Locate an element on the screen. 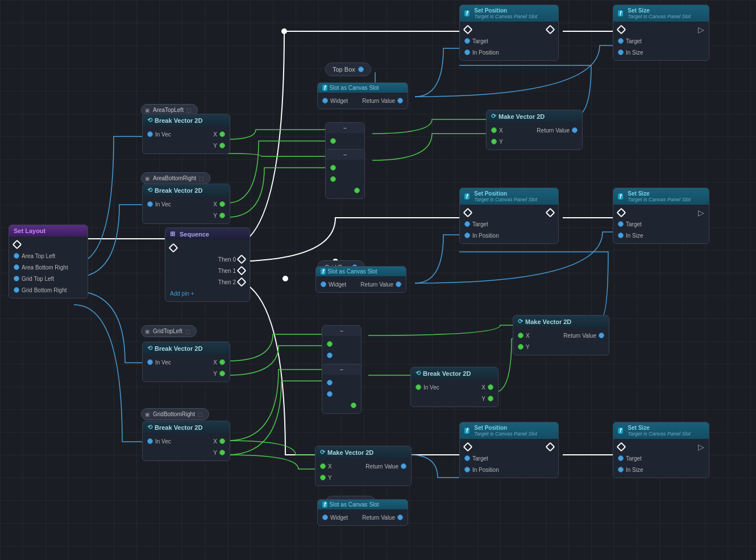 This screenshot has width=756, height=560. sub3-b-pin is located at coordinates (330, 355).